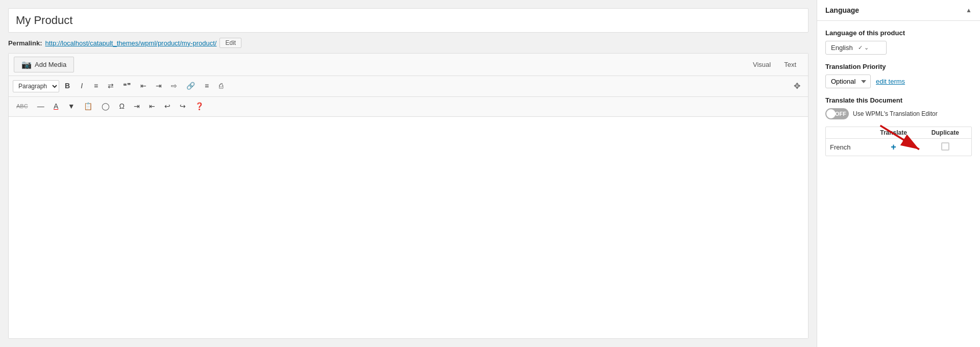 The image size is (980, 347). What do you see at coordinates (106, 107) in the screenshot?
I see `clear-format-button: ◯` at bounding box center [106, 107].